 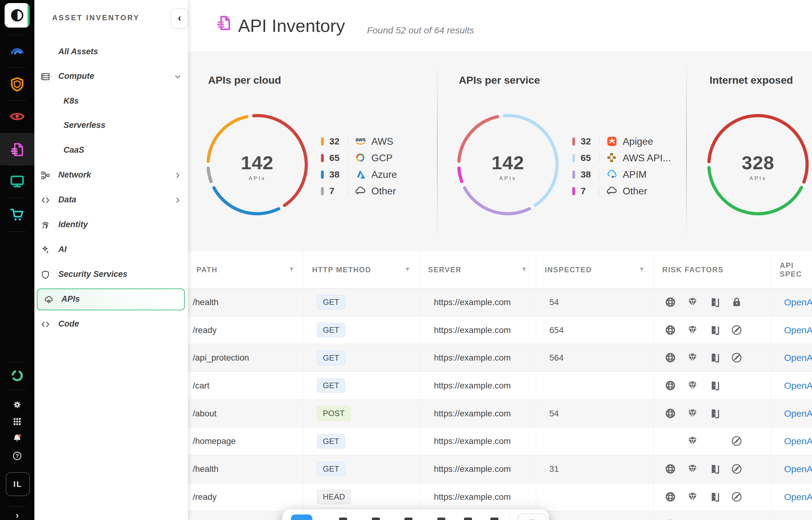 I want to click on table-row: /health GET https://example.com 54 OpenA…, so click(x=500, y=303).